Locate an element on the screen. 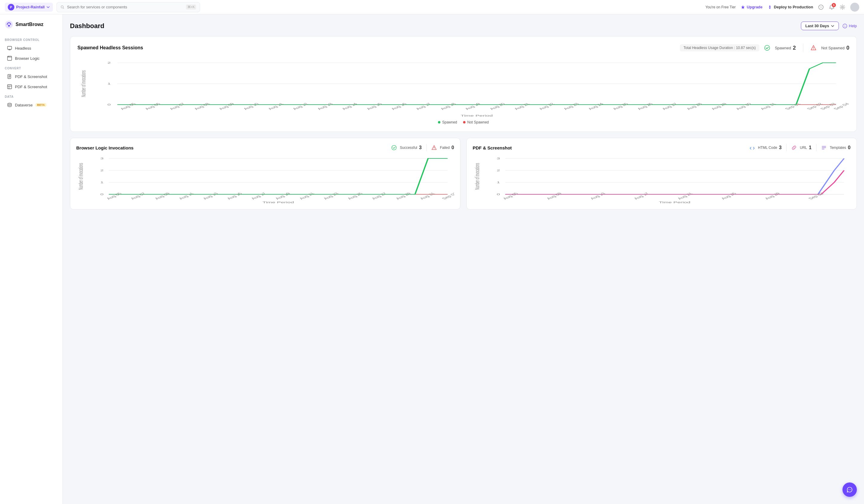 This screenshot has height=504, width=864. dataverse-icon is located at coordinates (10, 105).